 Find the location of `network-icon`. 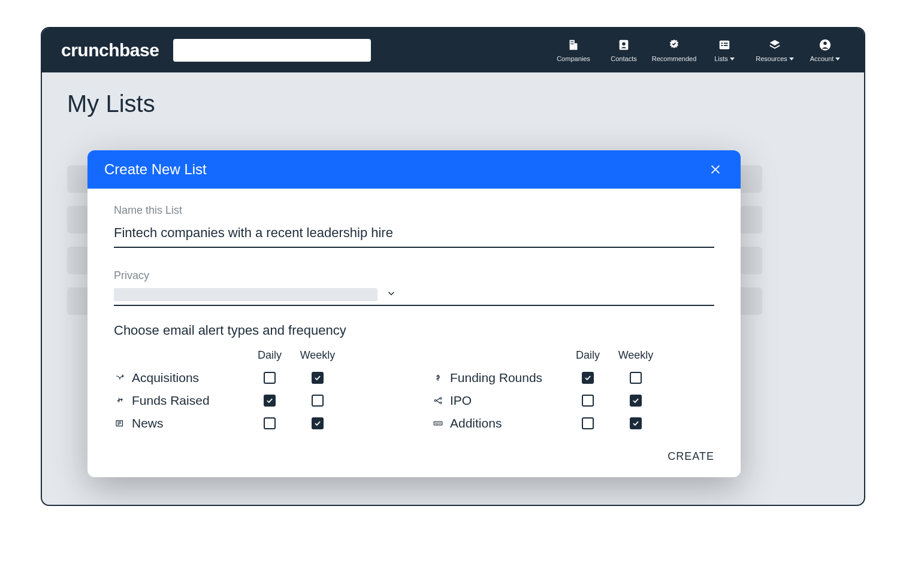

network-icon is located at coordinates (438, 401).